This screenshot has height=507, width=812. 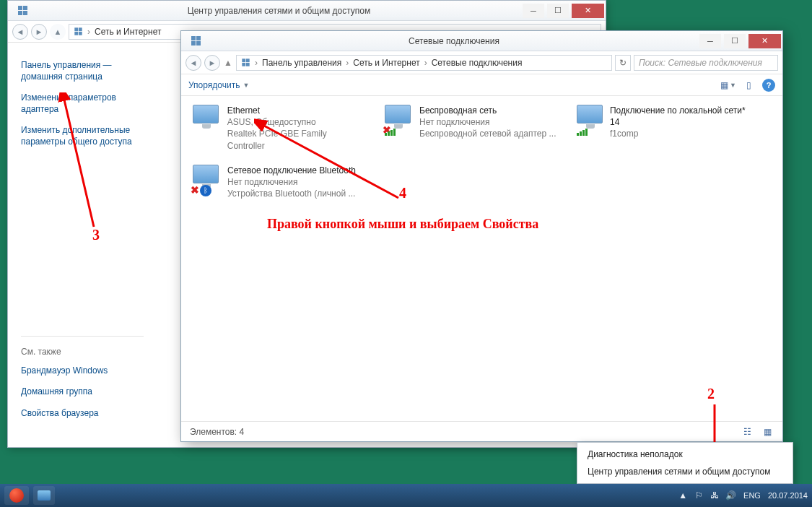 What do you see at coordinates (403, 224) in the screenshot?
I see `annotation-main-text: Правой кнопкой мыши и выбираем Свойства` at bounding box center [403, 224].